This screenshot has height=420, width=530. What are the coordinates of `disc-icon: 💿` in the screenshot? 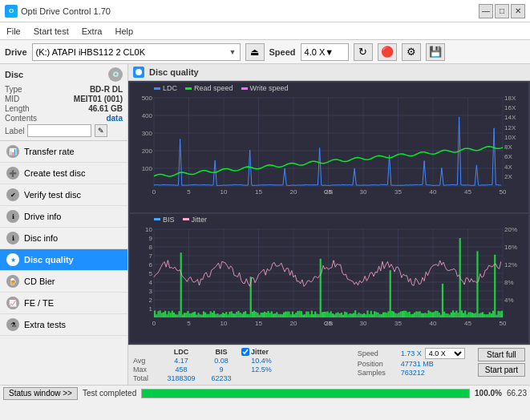 It's located at (115, 75).